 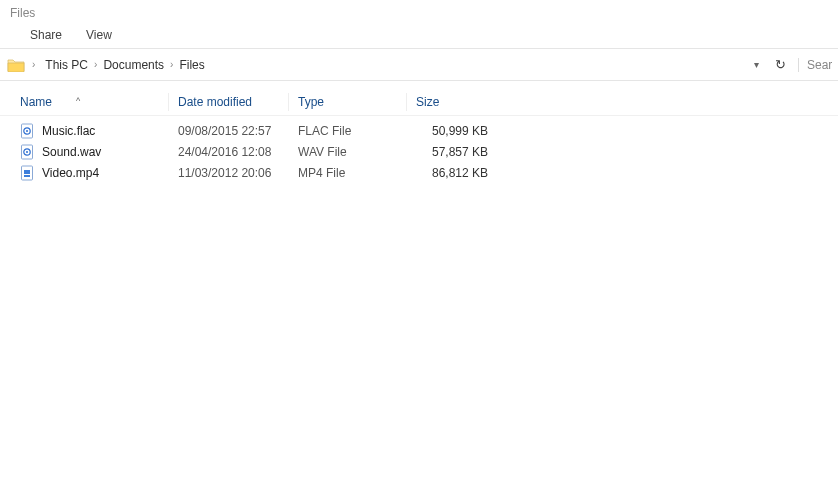 What do you see at coordinates (192, 65) in the screenshot?
I see `breadcrumb-files: Files` at bounding box center [192, 65].